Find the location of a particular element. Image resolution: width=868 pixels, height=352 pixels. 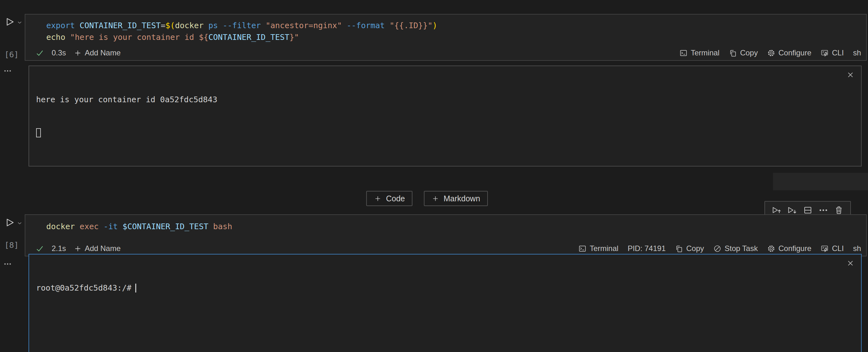

delete-cell-icon is located at coordinates (839, 210).